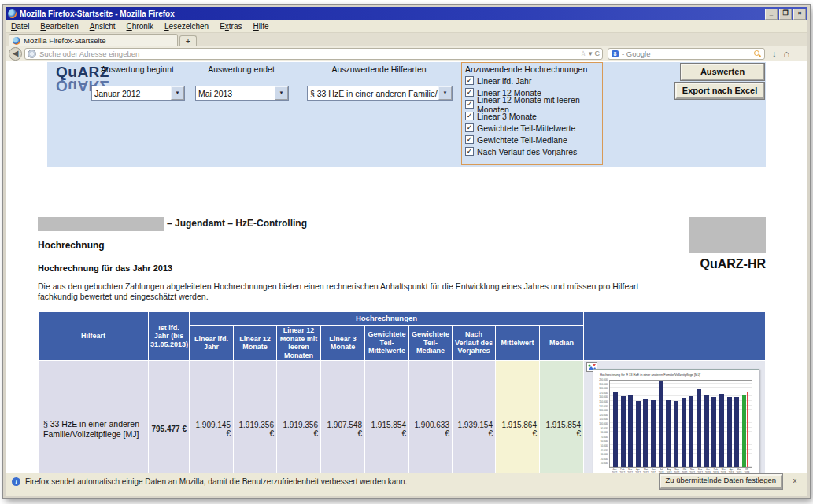 The height and width of the screenshot is (504, 813). Describe the element at coordinates (299, 343) in the screenshot. I see `col-header: Linear 12 Monate mit leeren Monaten` at that location.